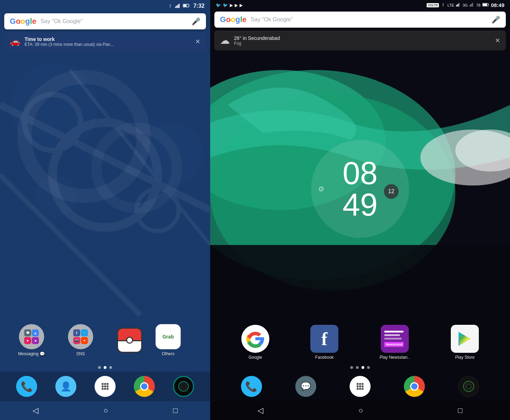 Image resolution: width=510 pixels, height=420 pixels. I want to click on search-bar-left: Google Say "Ok Google" 🎤, so click(105, 21).